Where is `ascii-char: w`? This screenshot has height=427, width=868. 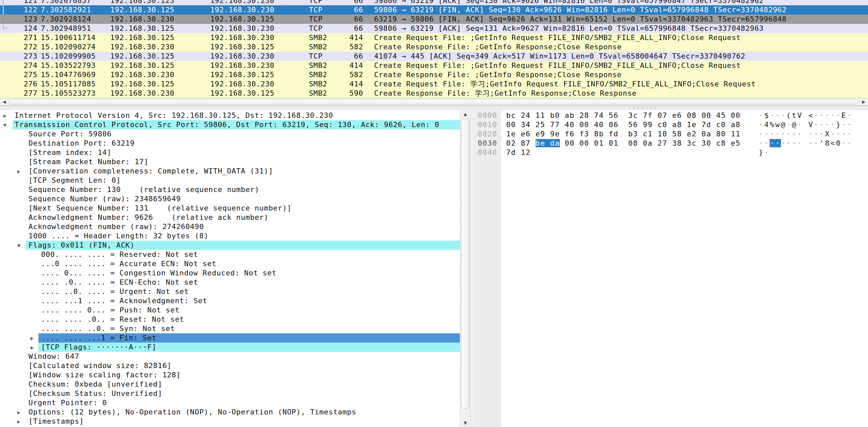
ascii-char: w is located at coordinates (778, 125).